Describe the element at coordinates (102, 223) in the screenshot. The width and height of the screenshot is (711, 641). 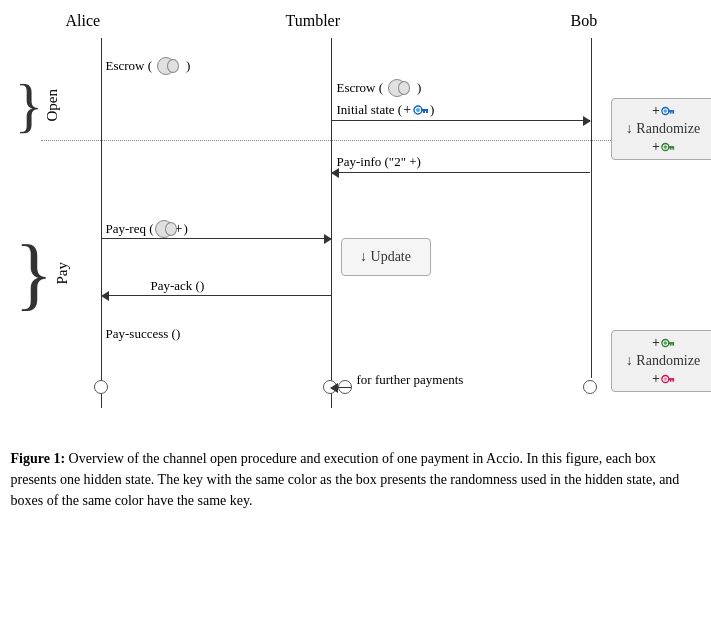
I see `alice-vline` at that location.